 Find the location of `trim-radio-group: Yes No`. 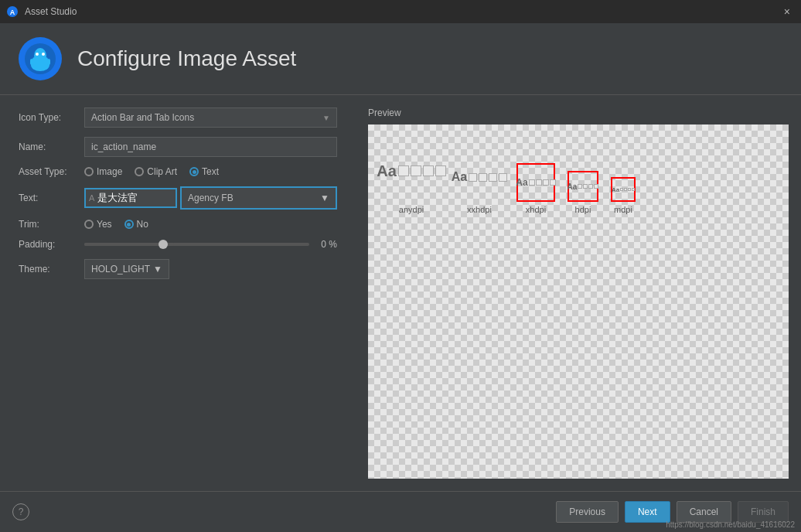

trim-radio-group: Yes No is located at coordinates (210, 224).